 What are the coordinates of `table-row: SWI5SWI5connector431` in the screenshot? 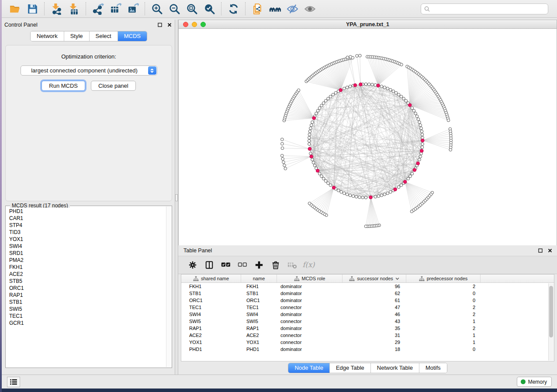 It's located at (368, 321).